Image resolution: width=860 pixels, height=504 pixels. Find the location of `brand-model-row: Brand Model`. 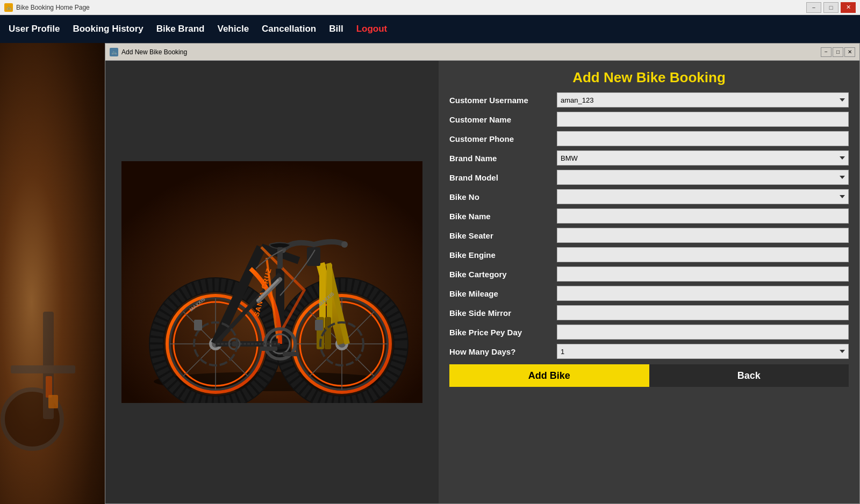

brand-model-row: Brand Model is located at coordinates (649, 177).